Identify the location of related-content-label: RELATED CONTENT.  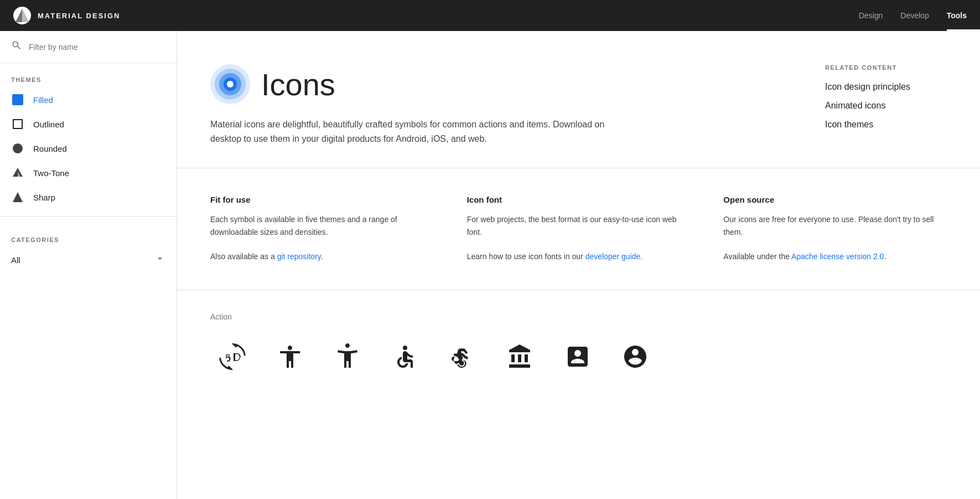
(886, 68).